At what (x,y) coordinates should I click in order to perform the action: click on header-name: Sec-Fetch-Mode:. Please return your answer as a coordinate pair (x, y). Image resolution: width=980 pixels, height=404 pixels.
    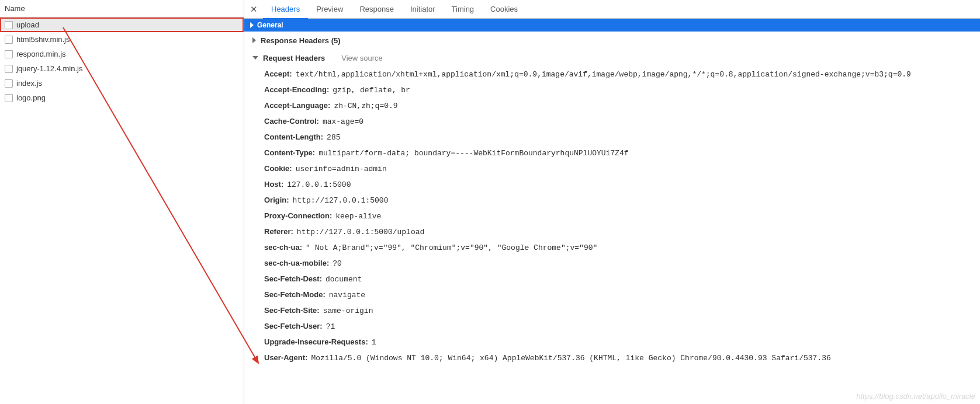
    Looking at the image, I should click on (295, 295).